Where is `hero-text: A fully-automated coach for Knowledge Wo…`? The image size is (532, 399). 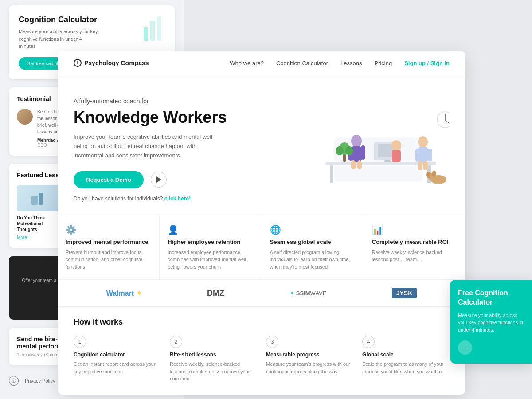
hero-text: A fully-automated coach for Knowledge Wo… is located at coordinates (193, 147).